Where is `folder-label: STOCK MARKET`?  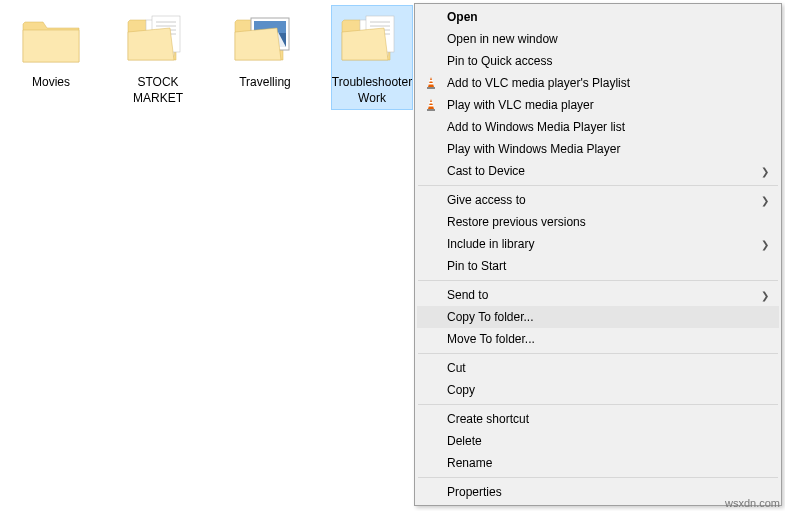 folder-label: STOCK MARKET is located at coordinates (158, 90).